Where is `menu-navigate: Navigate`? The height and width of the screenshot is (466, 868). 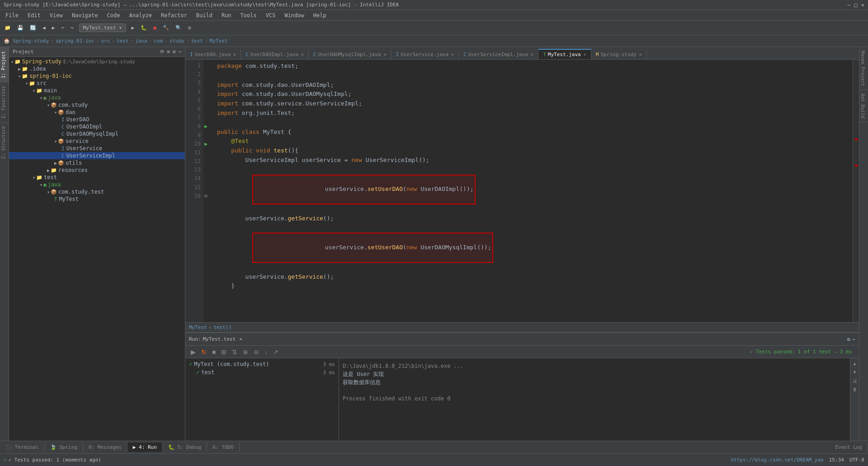
menu-navigate: Navigate is located at coordinates (85, 15).